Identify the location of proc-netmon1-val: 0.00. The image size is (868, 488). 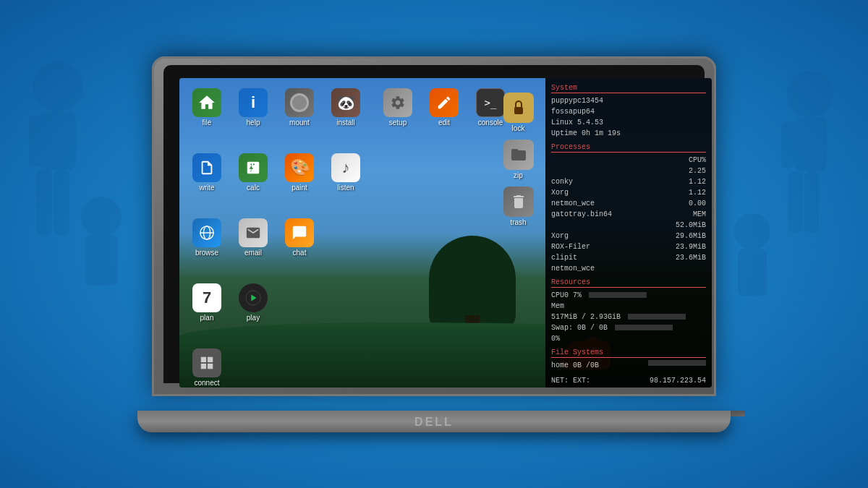
(697, 204).